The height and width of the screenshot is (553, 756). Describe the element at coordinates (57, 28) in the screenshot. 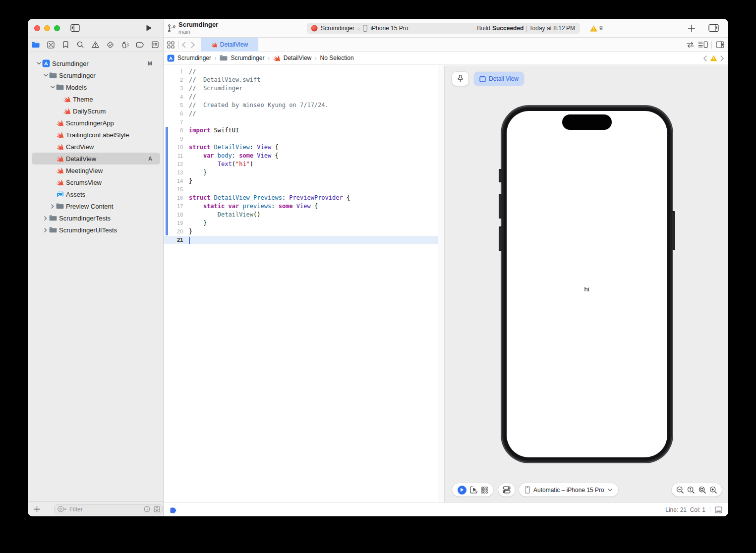

I see `zoom-window-button` at that location.